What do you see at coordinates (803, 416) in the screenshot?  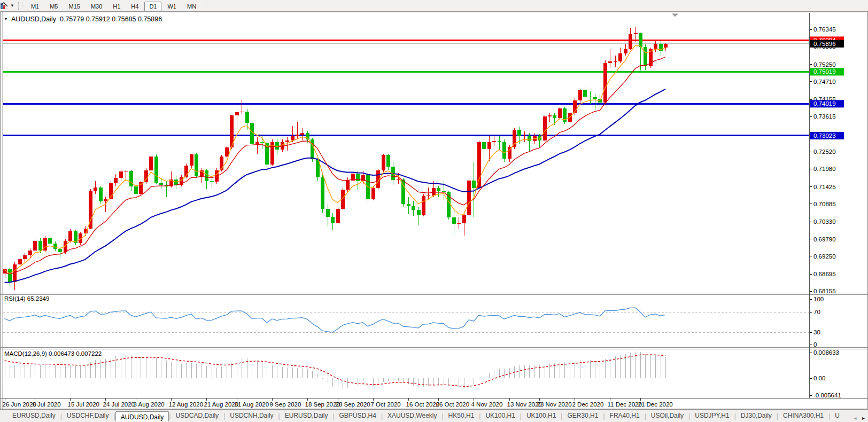 I see `chart-tab-china300-h1: CHINA300,H1` at bounding box center [803, 416].